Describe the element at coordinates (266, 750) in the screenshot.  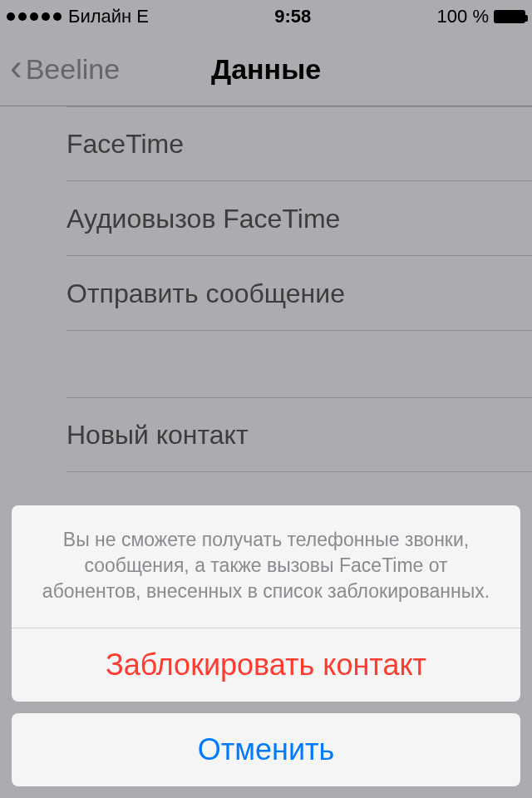
I see `cancel-button: Отменить` at that location.